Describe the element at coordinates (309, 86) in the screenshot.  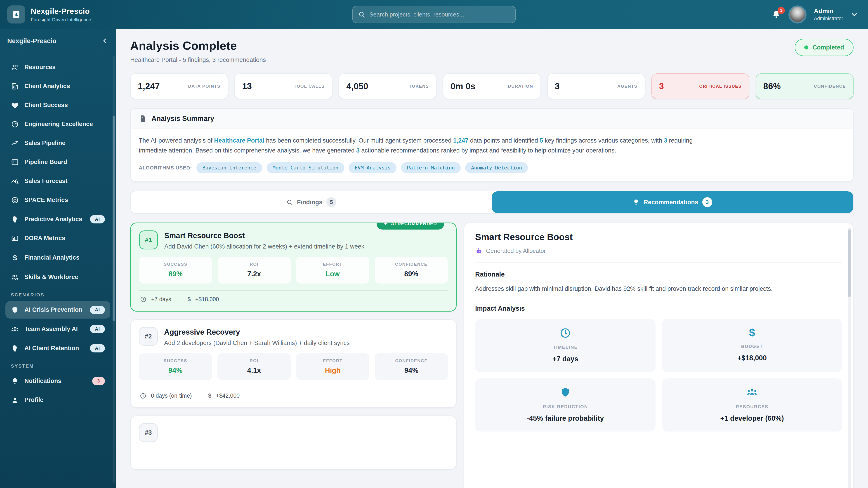
I see `stat-label: TOOL CALLS` at that location.